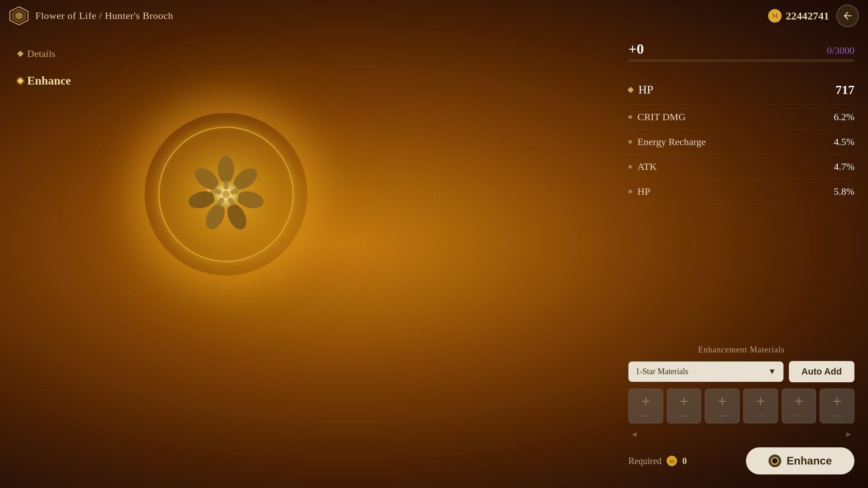  Describe the element at coordinates (741, 406) in the screenshot. I see `material-slots: + — + — + — + — + — + —` at that location.